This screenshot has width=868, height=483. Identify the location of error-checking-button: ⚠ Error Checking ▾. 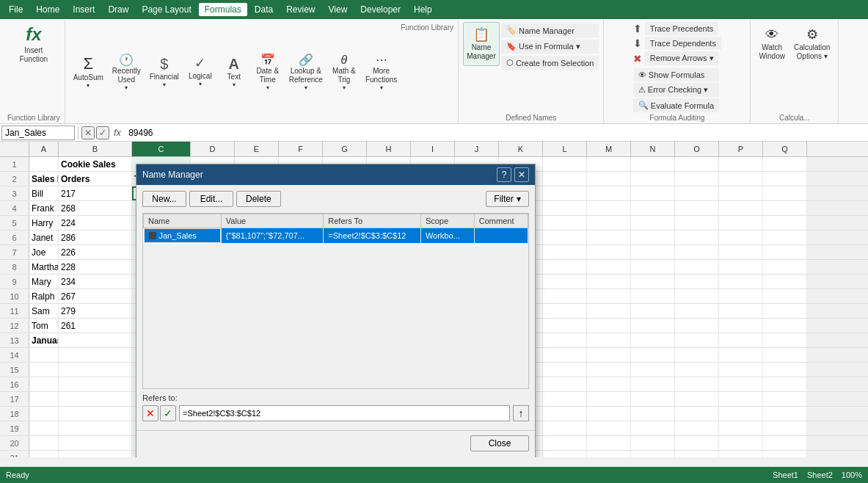
(676, 90).